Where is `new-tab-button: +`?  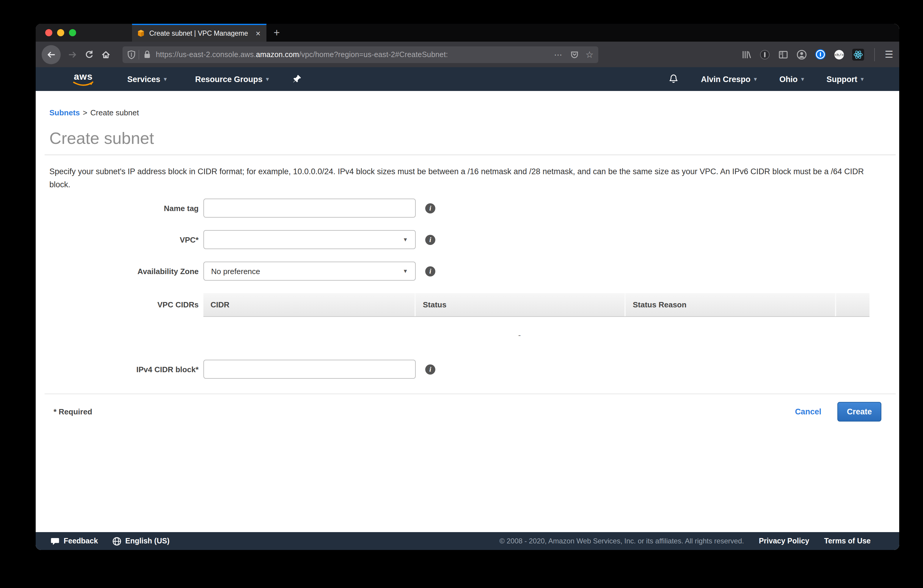 new-tab-button: + is located at coordinates (277, 33).